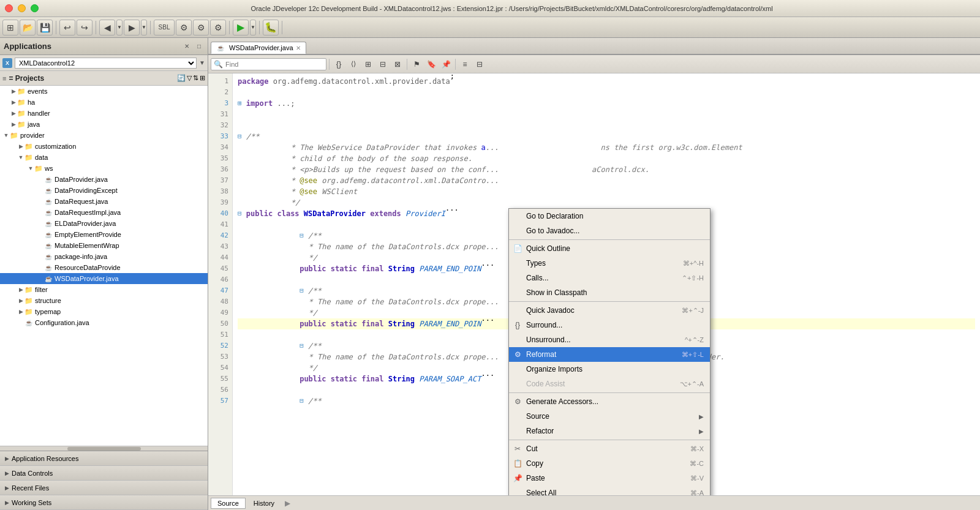 The height and width of the screenshot is (510, 980). Describe the element at coordinates (104, 223) in the screenshot. I see `tree-item-eldataprovider: ☕ ELDataProvider.java` at that location.